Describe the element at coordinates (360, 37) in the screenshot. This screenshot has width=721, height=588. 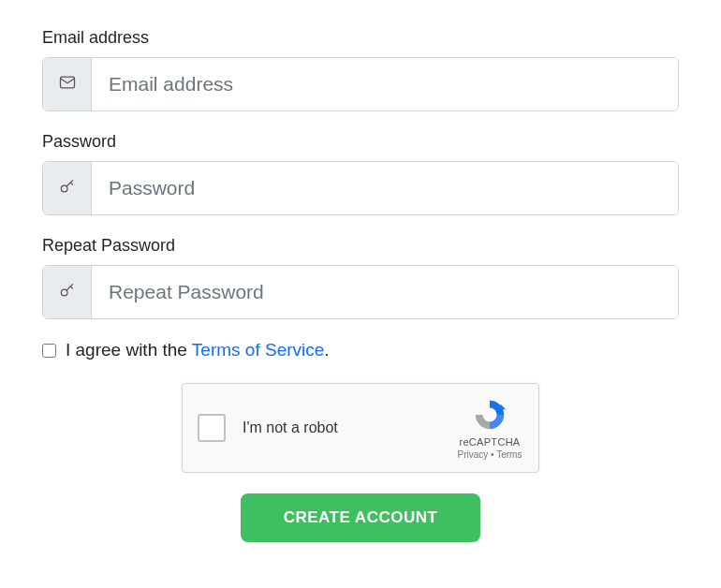
I see `email-label: Email address` at that location.